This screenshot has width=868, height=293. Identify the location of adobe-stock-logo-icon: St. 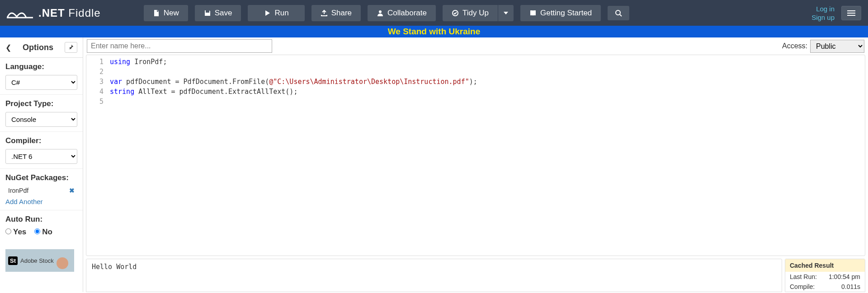
(13, 261).